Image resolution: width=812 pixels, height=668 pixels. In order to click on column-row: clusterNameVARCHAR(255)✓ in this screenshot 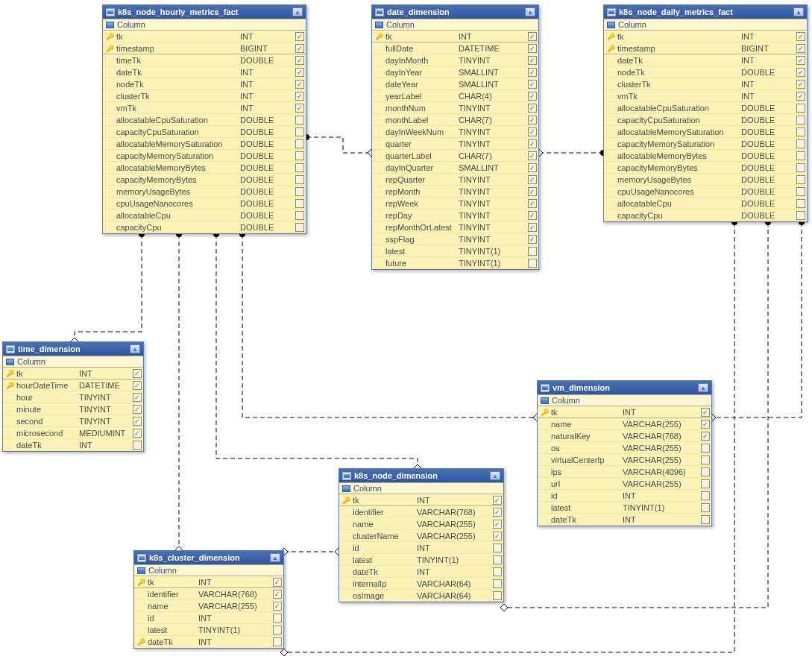, I will do `click(421, 536)`.